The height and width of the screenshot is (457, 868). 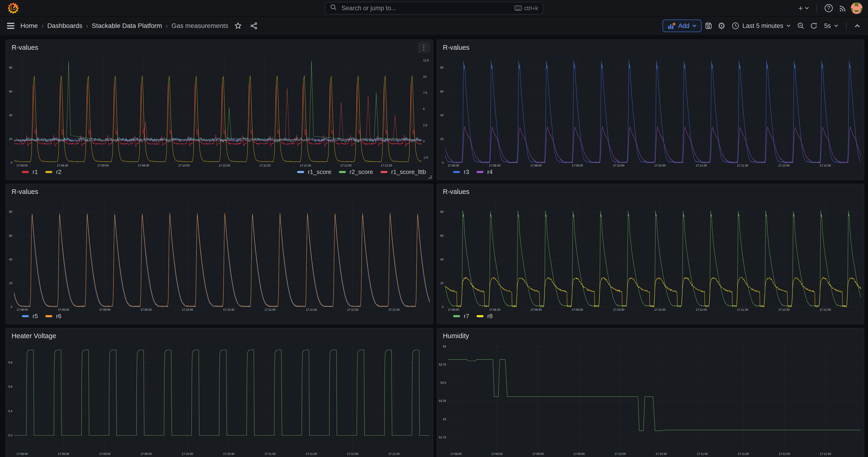 What do you see at coordinates (442, 139) in the screenshot?
I see `svg-text: 20` at bounding box center [442, 139].